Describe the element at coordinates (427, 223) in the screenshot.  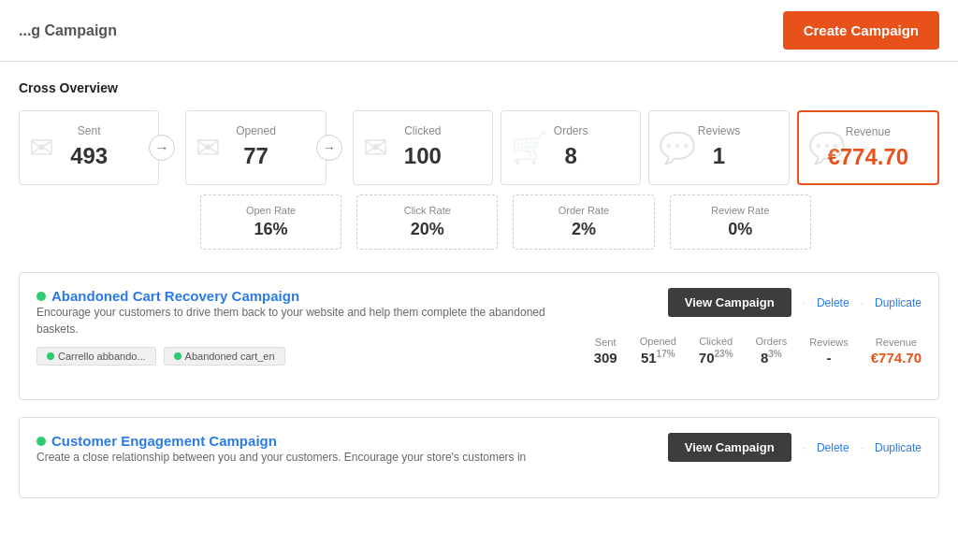
I see `rate-card-click-rate: Click Rate 20%` at that location.